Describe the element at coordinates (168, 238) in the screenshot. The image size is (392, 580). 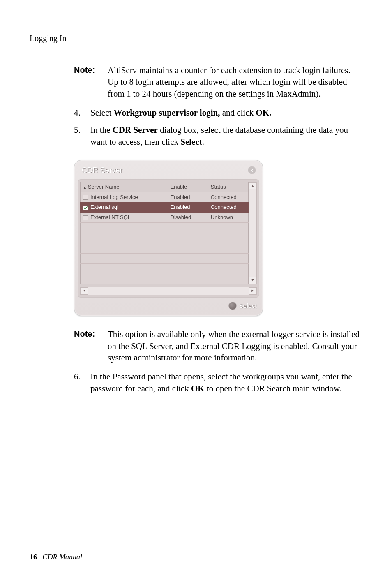
I see `cdr-server-dialog: CDR Server x ▲Server Name Enable` at that location.